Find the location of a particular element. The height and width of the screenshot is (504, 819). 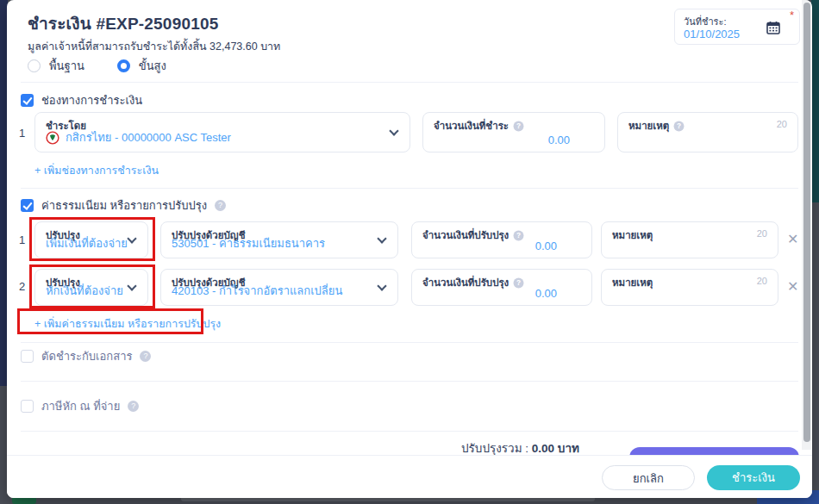

radio-advanced is located at coordinates (124, 65).